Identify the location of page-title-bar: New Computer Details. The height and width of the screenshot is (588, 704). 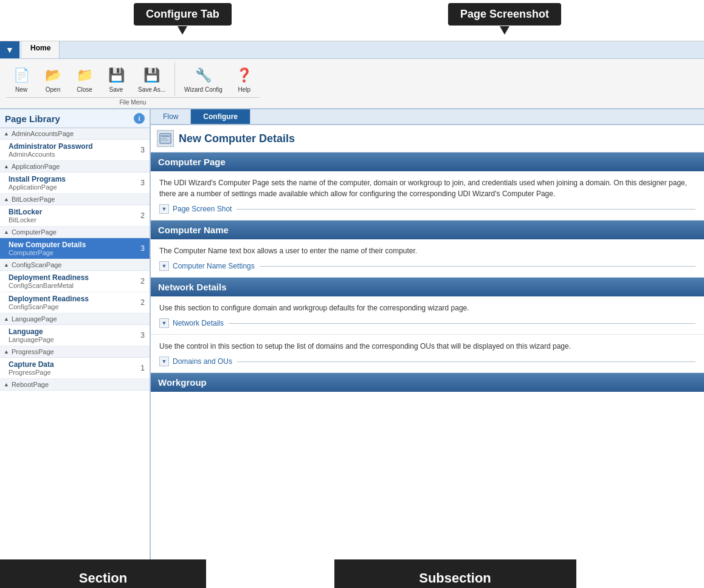
(427, 138).